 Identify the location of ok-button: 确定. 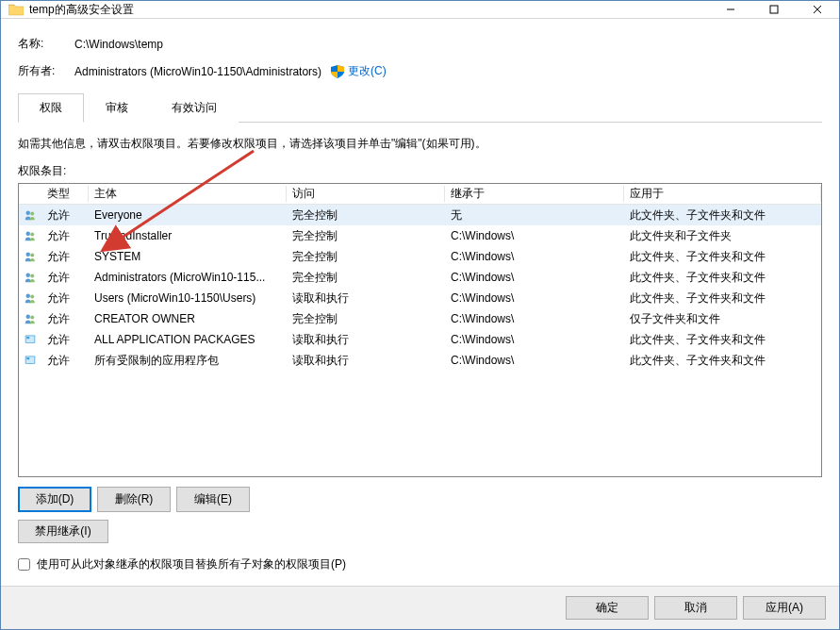
(607, 607).